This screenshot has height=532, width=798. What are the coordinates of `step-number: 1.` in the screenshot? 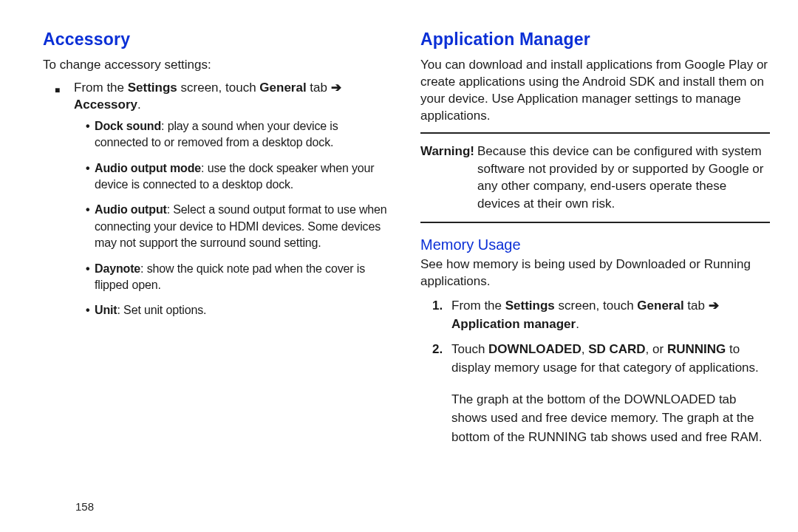 It's located at (442, 315).